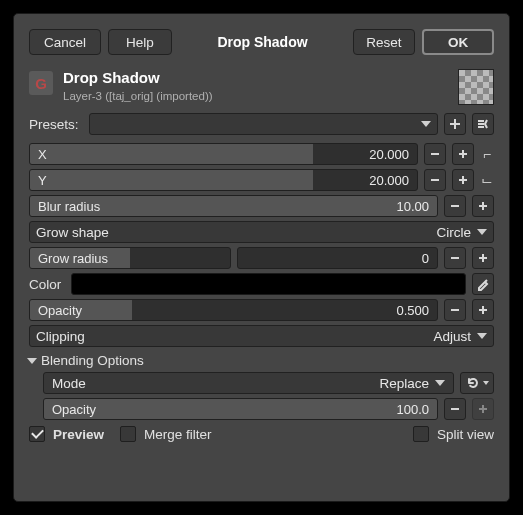  Describe the element at coordinates (32, 361) in the screenshot. I see `expander-triangle-icon` at that location.